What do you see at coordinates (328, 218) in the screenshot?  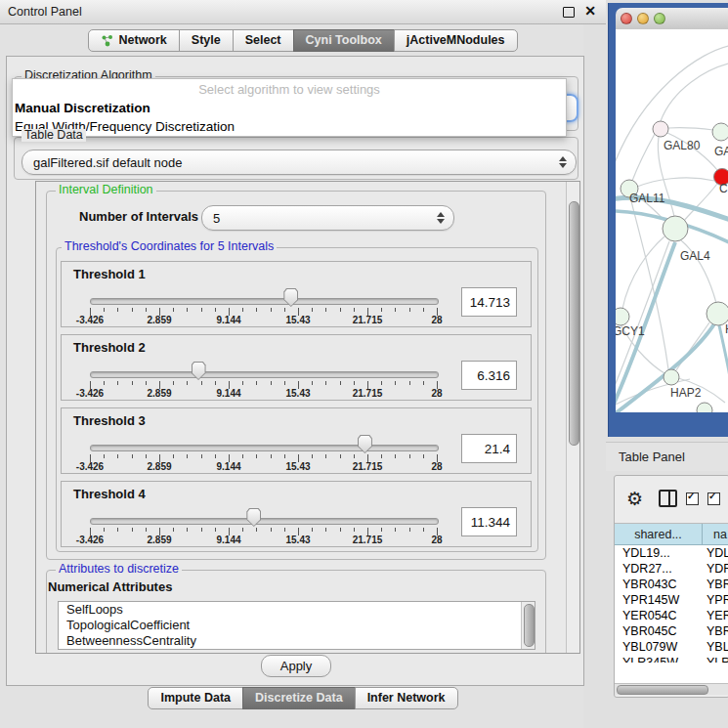 I see `number-of-intervals-combo: 5` at bounding box center [328, 218].